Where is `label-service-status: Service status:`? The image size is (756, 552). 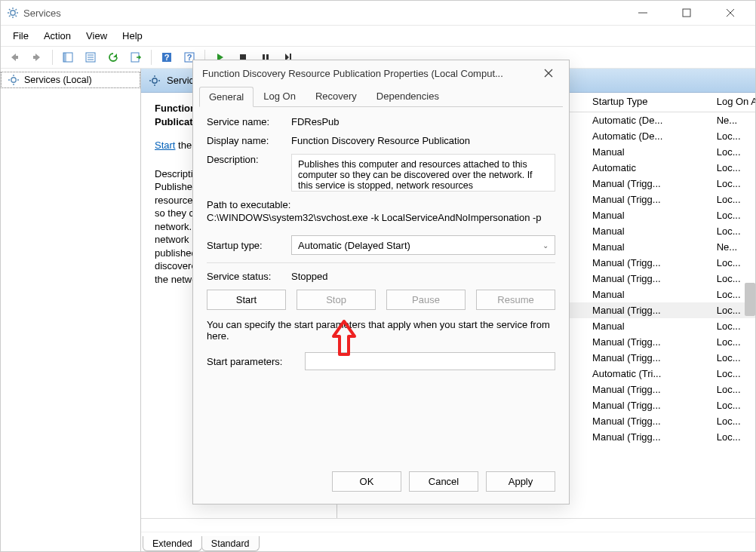
label-service-status: Service status: is located at coordinates (249, 276).